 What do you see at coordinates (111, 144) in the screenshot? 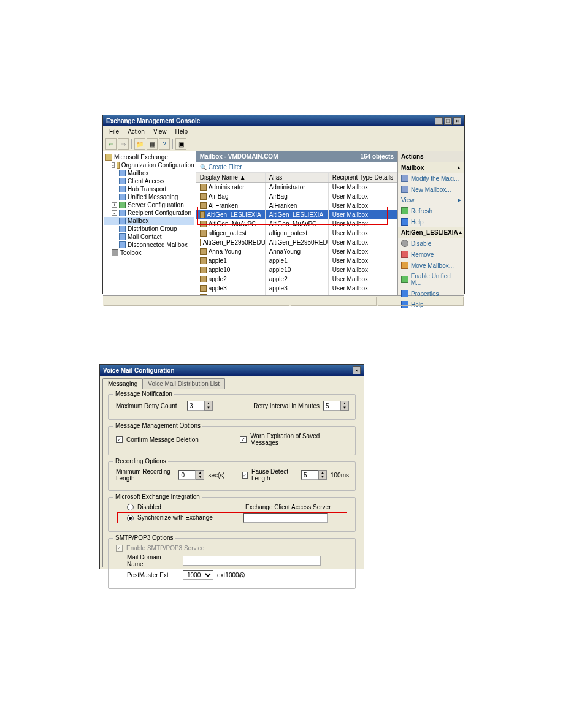
I see `back-button: ⇐` at bounding box center [111, 144].